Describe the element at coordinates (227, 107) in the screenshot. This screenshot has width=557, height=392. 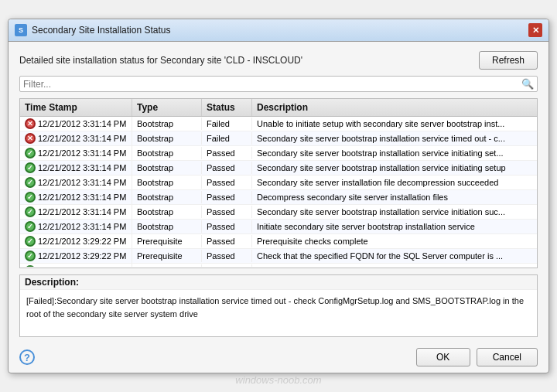
I see `col-header-status: Status` at that location.